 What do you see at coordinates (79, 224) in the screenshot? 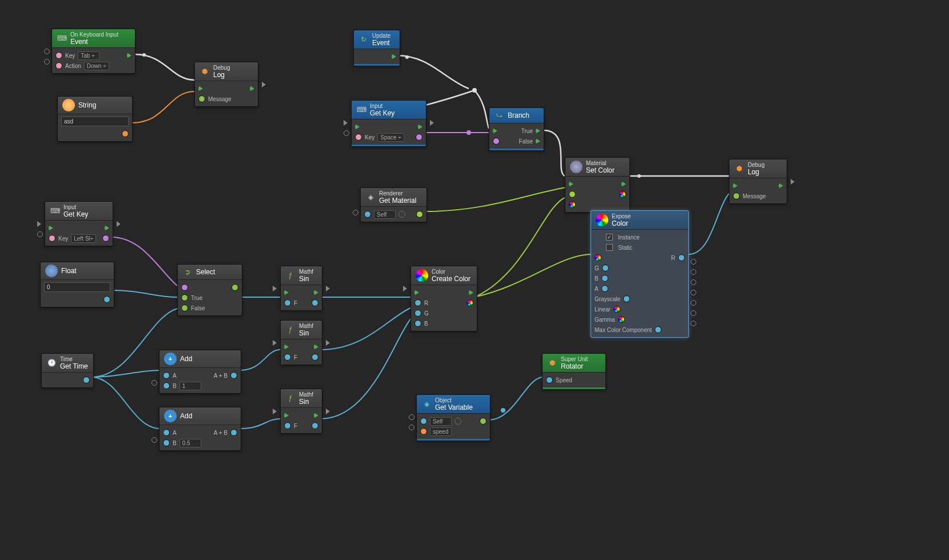
I see `node-input-get-key: ⌨ InputGet Key KeyLeft Sl÷` at bounding box center [79, 224].